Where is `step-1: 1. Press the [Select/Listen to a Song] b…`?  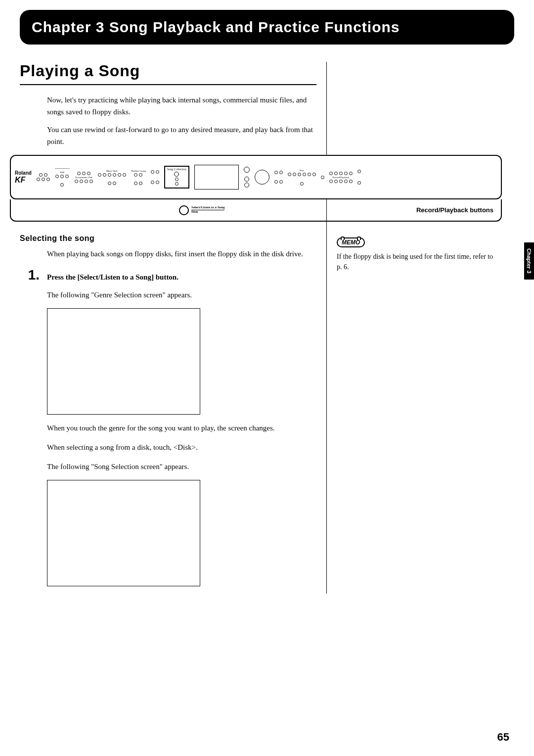 step-1: 1. Press the [Select/Listen to a Song] b… is located at coordinates (168, 275).